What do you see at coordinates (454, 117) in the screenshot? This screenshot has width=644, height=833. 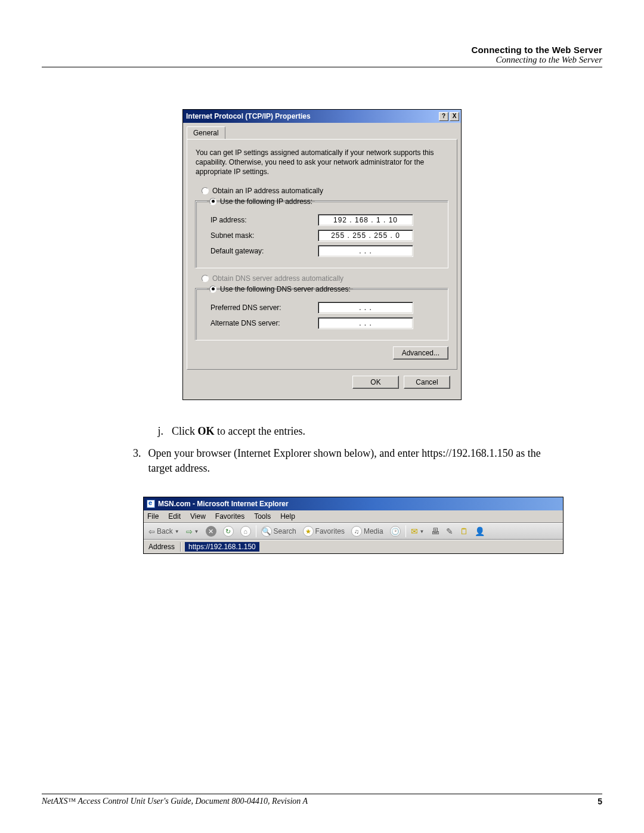 I see `close-button: X` at bounding box center [454, 117].